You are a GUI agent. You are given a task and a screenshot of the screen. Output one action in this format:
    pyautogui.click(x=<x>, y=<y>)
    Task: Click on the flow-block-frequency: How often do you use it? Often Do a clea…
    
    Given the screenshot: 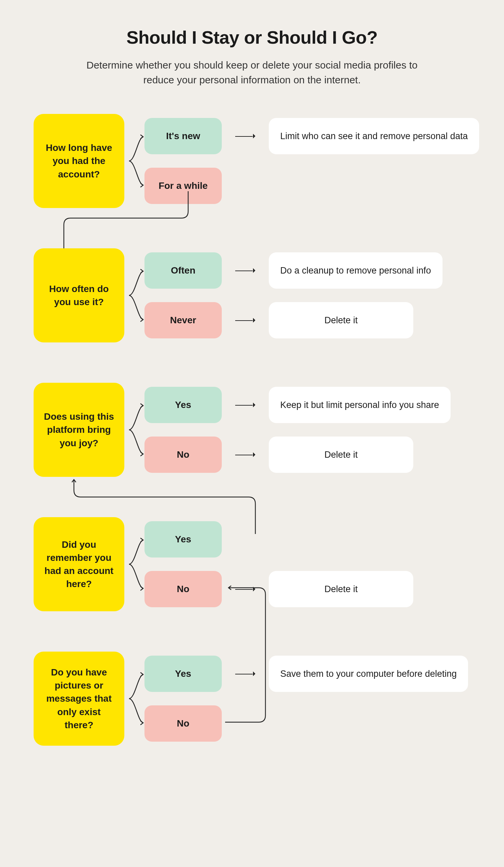 What is the action you would take?
    pyautogui.click(x=252, y=295)
    